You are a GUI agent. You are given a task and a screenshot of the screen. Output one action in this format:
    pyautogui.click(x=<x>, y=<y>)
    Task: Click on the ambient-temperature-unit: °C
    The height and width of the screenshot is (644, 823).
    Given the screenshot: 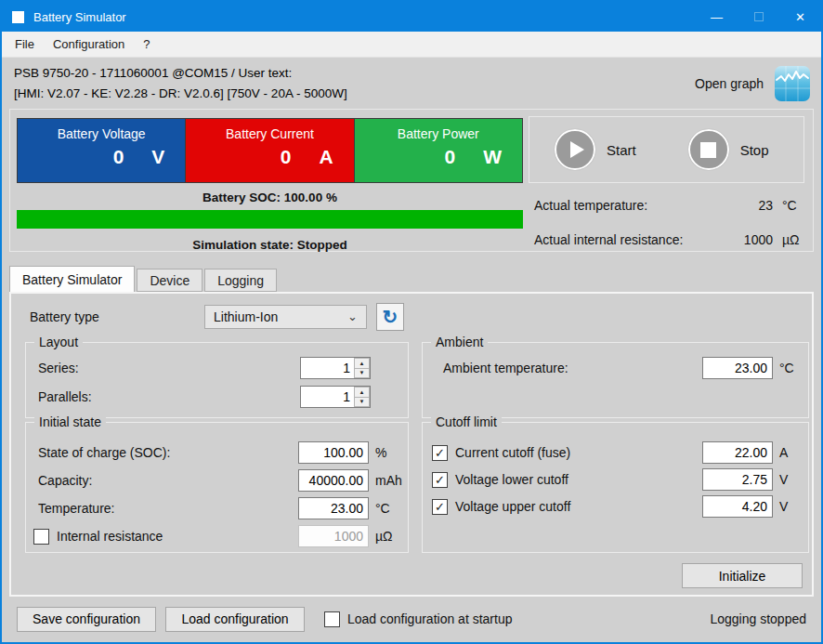 What is the action you would take?
    pyautogui.click(x=790, y=368)
    